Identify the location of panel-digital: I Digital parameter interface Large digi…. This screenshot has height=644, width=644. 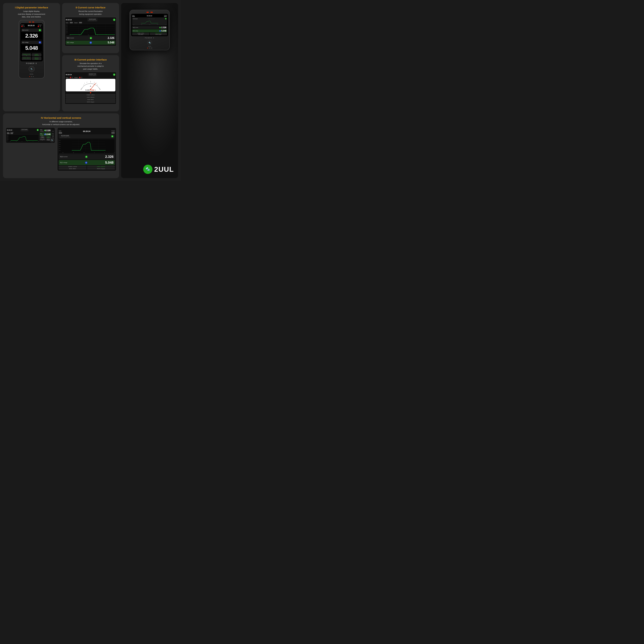
(31, 57).